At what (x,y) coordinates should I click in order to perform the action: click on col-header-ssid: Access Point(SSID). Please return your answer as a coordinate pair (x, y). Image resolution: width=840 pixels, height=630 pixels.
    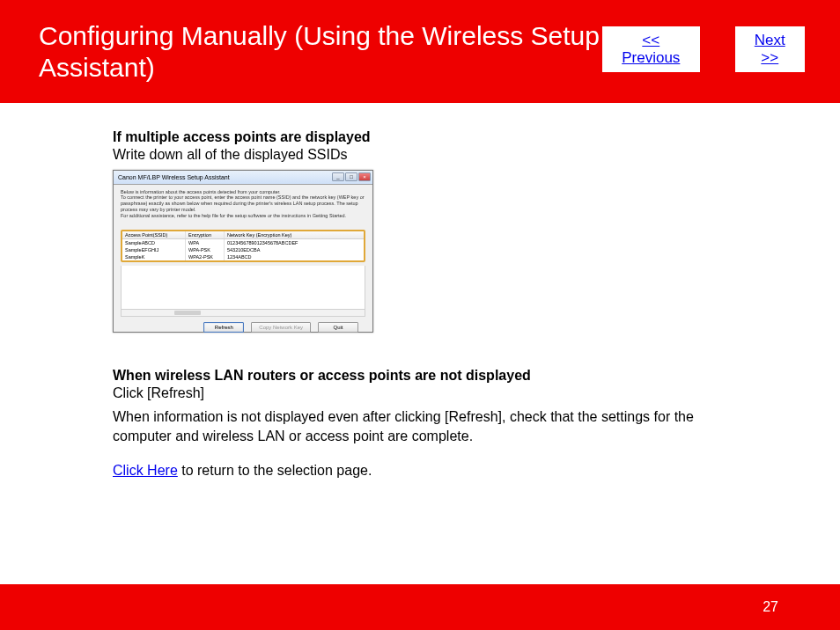
    Looking at the image, I should click on (154, 235).